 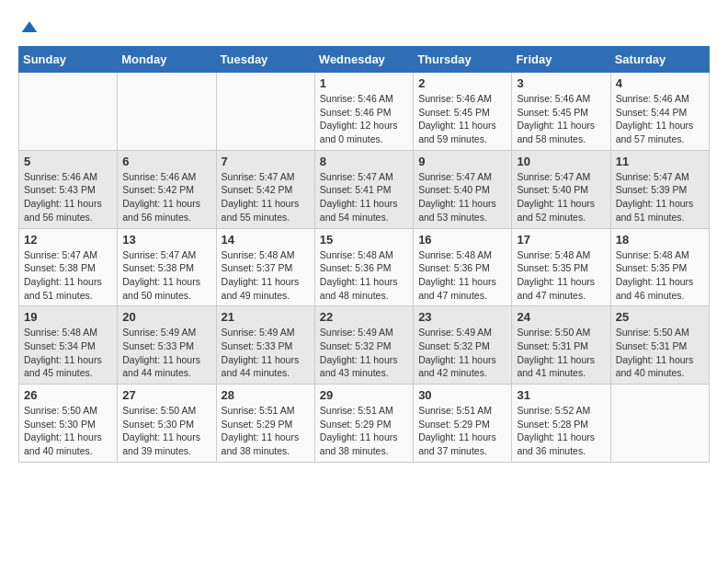 What do you see at coordinates (166, 162) in the screenshot?
I see `day-number: 6` at bounding box center [166, 162].